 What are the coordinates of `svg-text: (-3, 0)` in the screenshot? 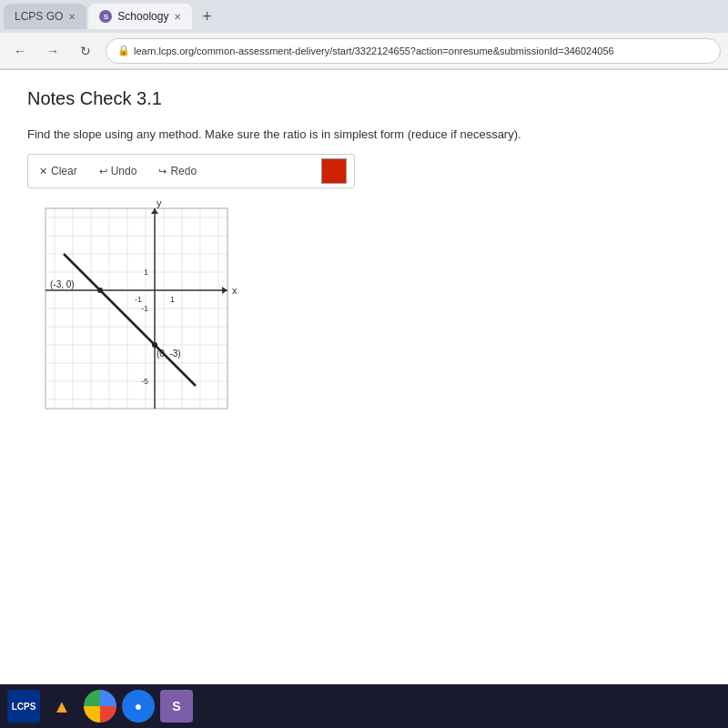 It's located at (62, 284).